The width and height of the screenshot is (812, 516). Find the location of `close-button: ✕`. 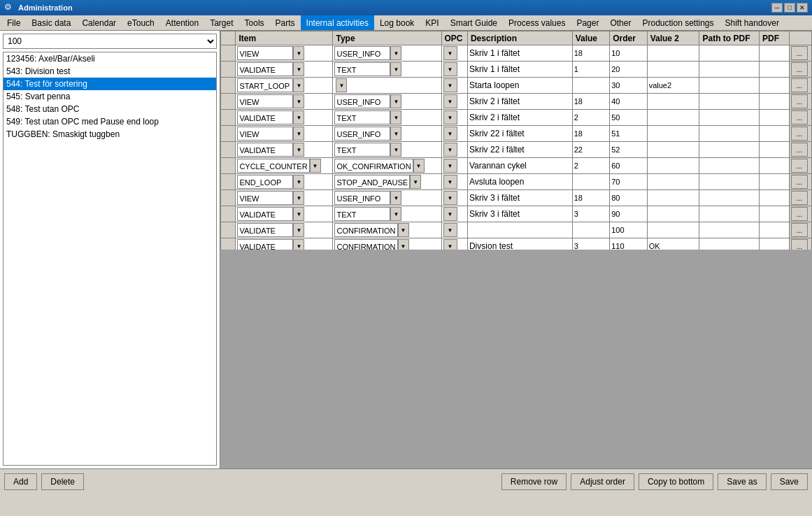

close-button: ✕ is located at coordinates (802, 8).